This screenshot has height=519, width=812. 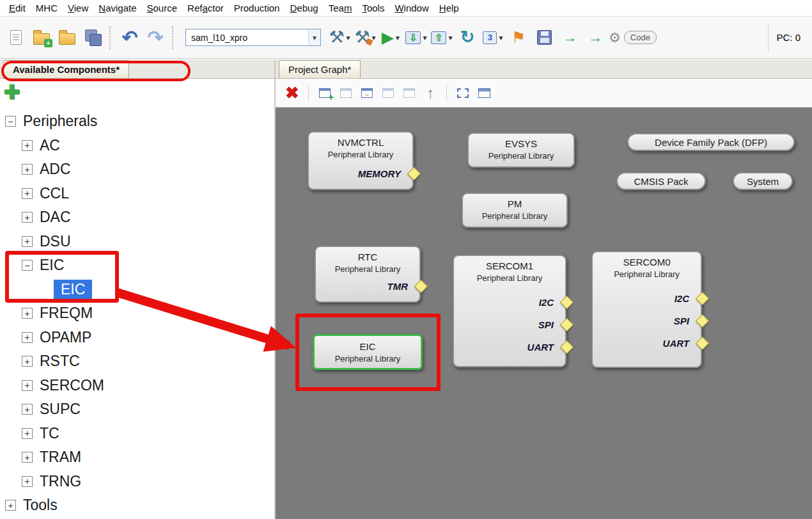 I want to click on remove-from-group-button, so click(x=388, y=93).